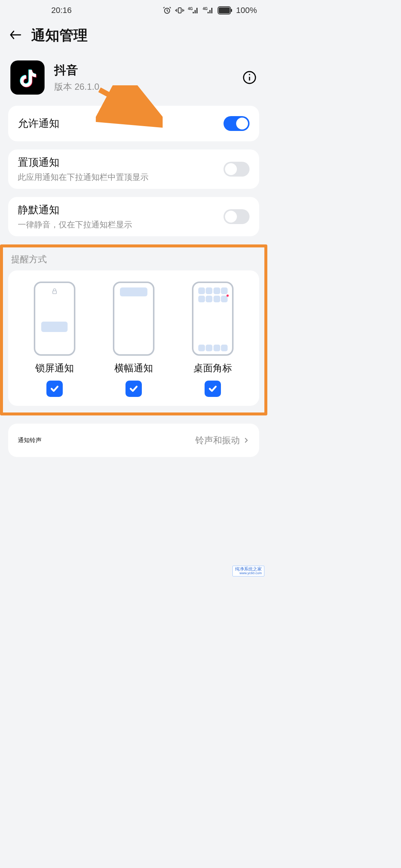 This screenshot has height=868, width=401. Describe the element at coordinates (134, 338) in the screenshot. I see `reminder-card: 锁屏通知 横幅通知` at that location.